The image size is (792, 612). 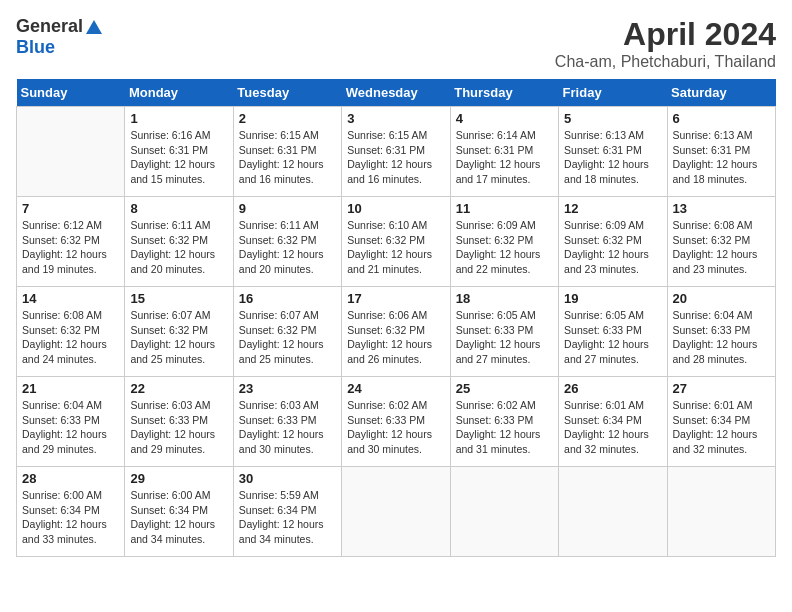 What do you see at coordinates (612, 208) in the screenshot?
I see `day-number: 12` at bounding box center [612, 208].